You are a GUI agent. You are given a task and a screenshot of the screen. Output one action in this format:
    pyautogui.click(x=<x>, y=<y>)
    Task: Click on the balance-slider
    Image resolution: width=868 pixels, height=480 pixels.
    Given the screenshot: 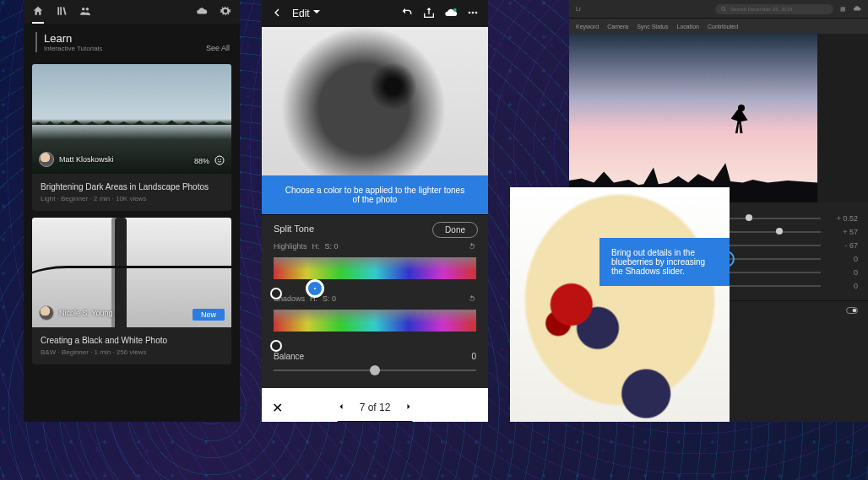 What is the action you would take?
    pyautogui.click(x=375, y=370)
    